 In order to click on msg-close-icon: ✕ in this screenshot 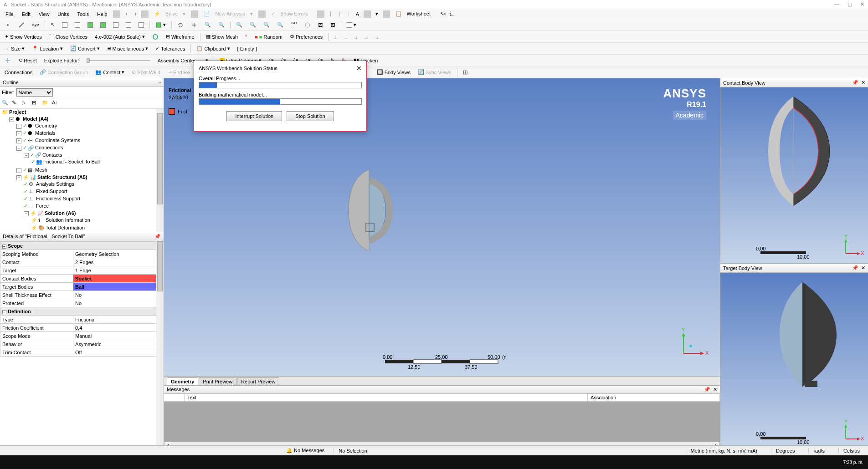, I will do `click(715, 390)`.